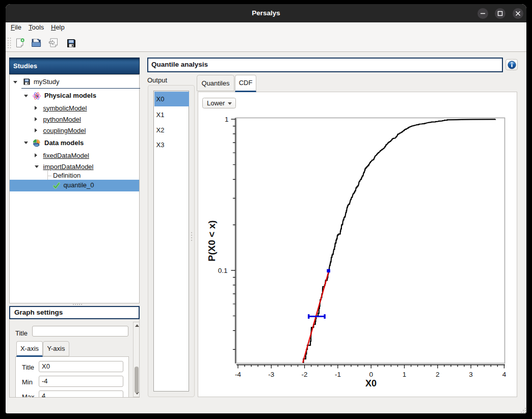  I want to click on svg-text: P(X0 < x), so click(212, 241).